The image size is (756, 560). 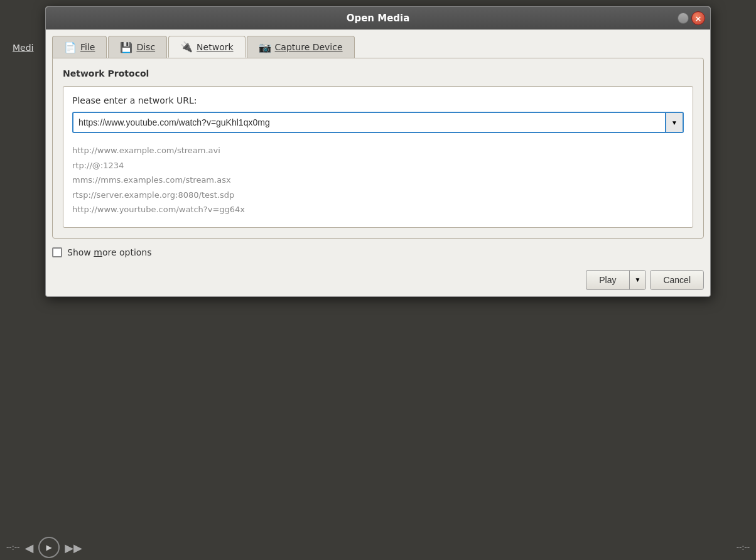 I want to click on tab-disc-label: Disc, so click(x=146, y=47).